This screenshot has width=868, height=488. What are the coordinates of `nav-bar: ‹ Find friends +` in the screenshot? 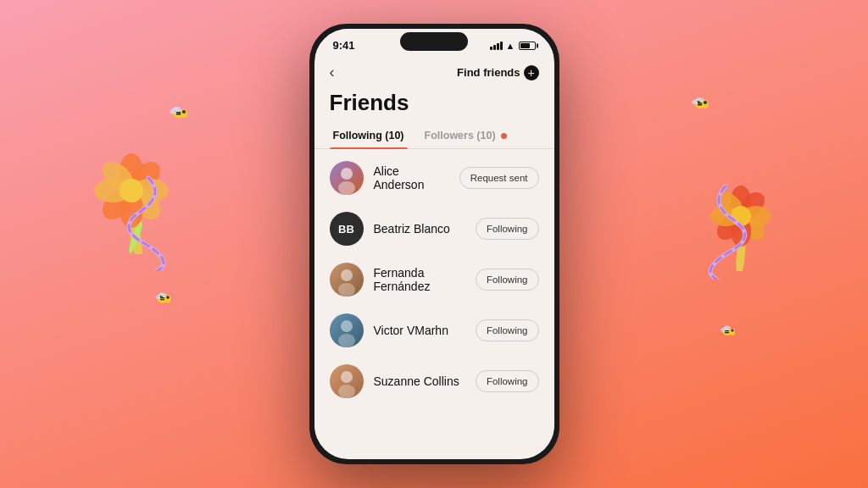 It's located at (434, 71).